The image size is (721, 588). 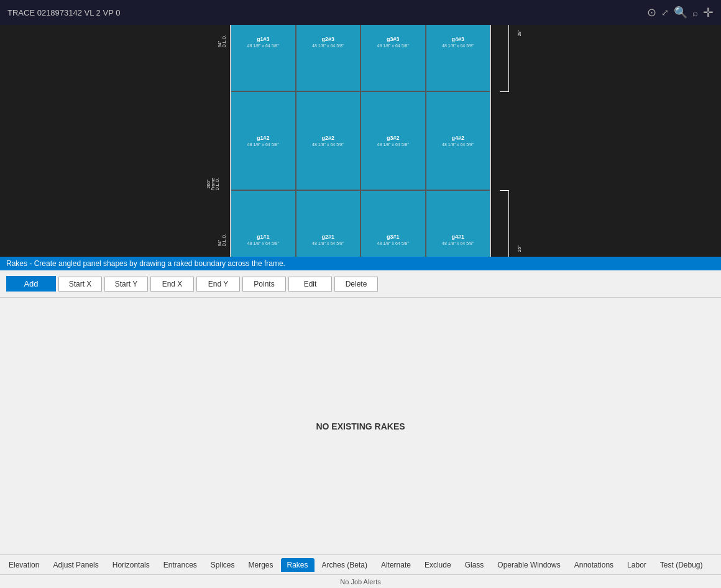 What do you see at coordinates (459, 140) in the screenshot?
I see `panel-g4-2: g4#2 48 1/8" x 64 5/8"` at bounding box center [459, 140].